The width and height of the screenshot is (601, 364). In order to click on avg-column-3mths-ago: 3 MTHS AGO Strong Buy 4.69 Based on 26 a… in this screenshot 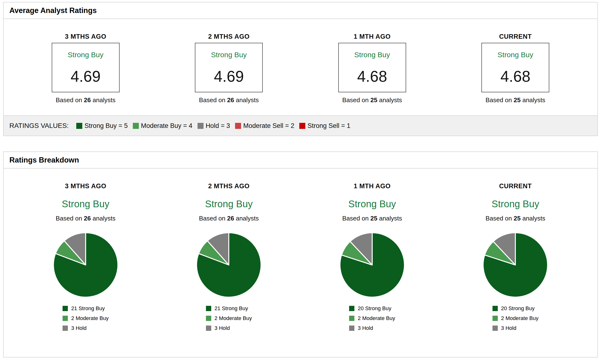, I will do `click(86, 67)`.